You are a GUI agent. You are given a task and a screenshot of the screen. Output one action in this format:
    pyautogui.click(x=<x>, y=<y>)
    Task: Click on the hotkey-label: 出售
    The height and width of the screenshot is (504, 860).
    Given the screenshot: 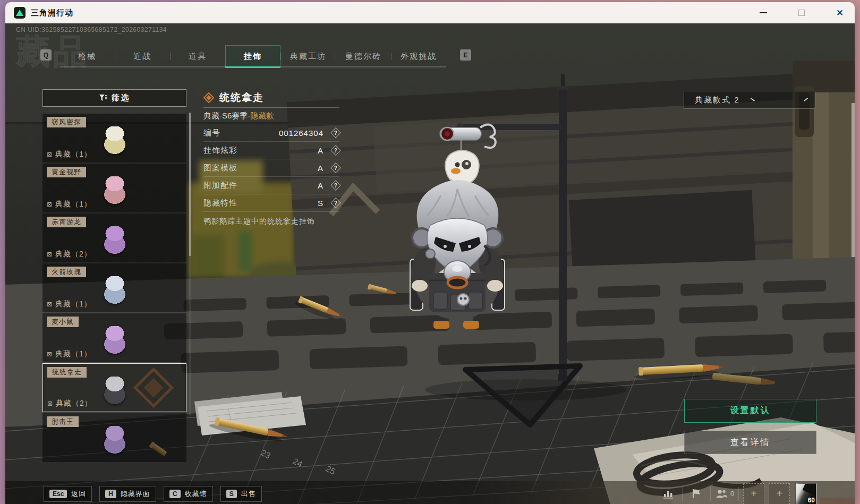 What is the action you would take?
    pyautogui.click(x=249, y=494)
    